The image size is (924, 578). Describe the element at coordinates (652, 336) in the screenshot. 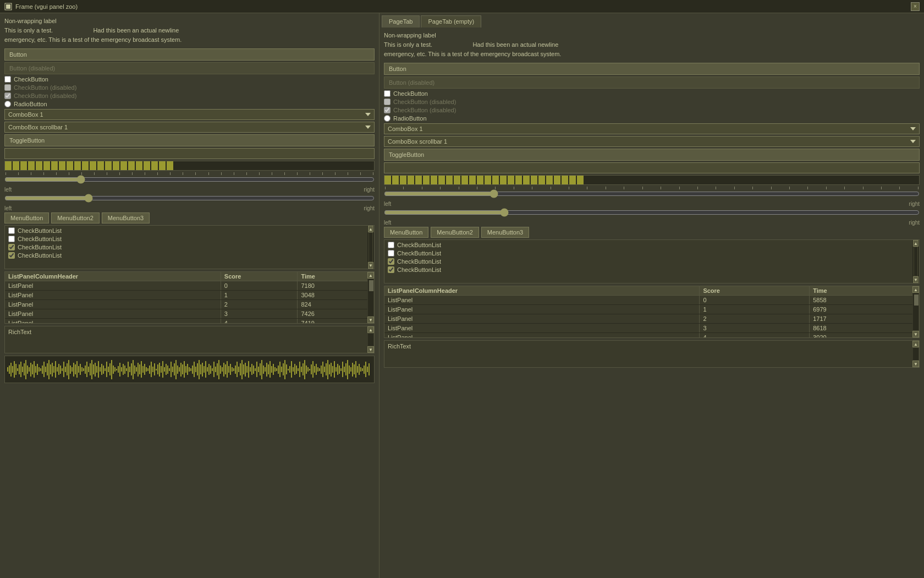

I see `table-row: ListPanel 4 3020` at that location.